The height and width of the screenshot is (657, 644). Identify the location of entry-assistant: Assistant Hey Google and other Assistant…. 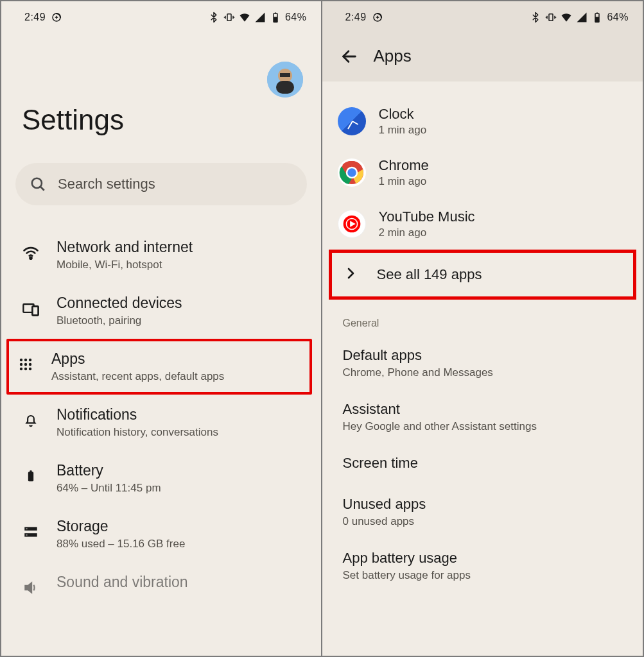
(483, 419).